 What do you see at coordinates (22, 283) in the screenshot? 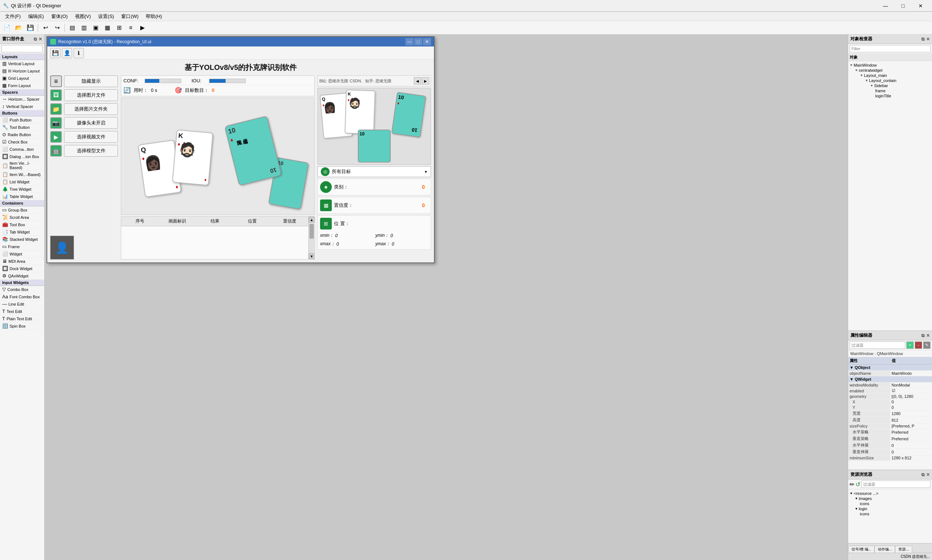
I see `category-input: Input Widgets` at bounding box center [22, 283].